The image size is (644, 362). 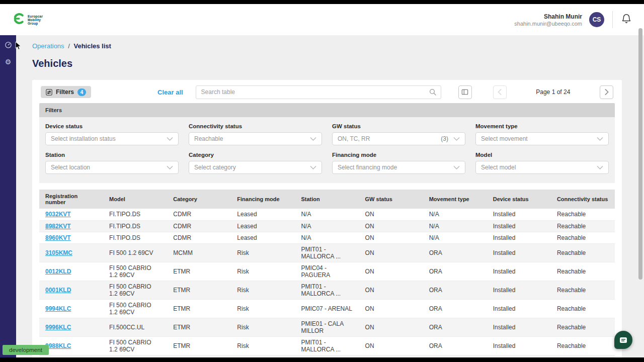 What do you see at coordinates (58, 346) in the screenshot?
I see `registration-link: 9988KLC` at bounding box center [58, 346].